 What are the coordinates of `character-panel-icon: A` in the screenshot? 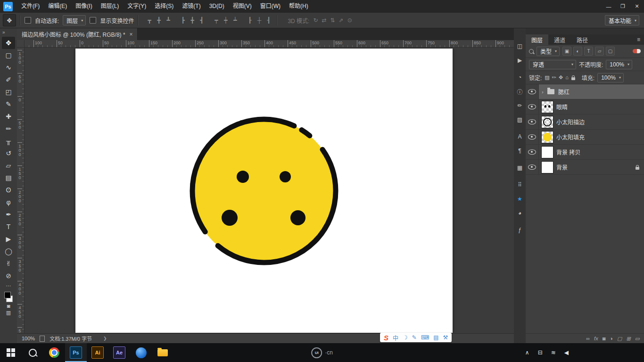 It's located at (520, 137).